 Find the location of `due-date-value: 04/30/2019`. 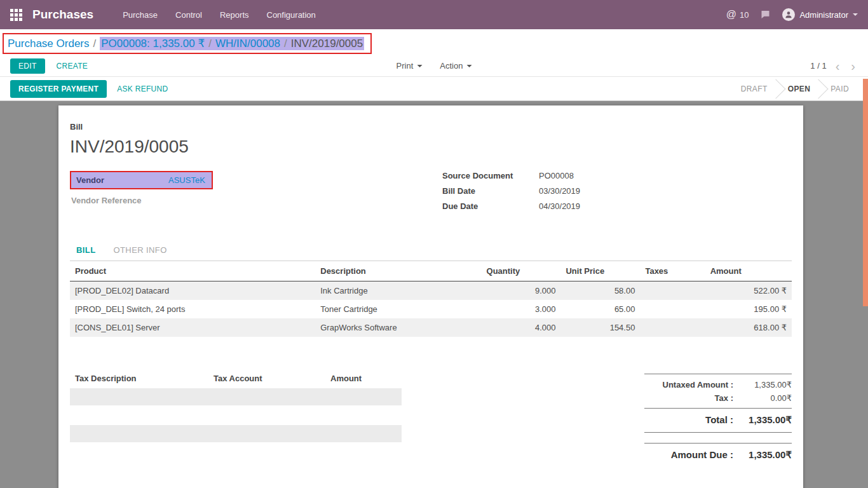

due-date-value: 04/30/2019 is located at coordinates (665, 206).